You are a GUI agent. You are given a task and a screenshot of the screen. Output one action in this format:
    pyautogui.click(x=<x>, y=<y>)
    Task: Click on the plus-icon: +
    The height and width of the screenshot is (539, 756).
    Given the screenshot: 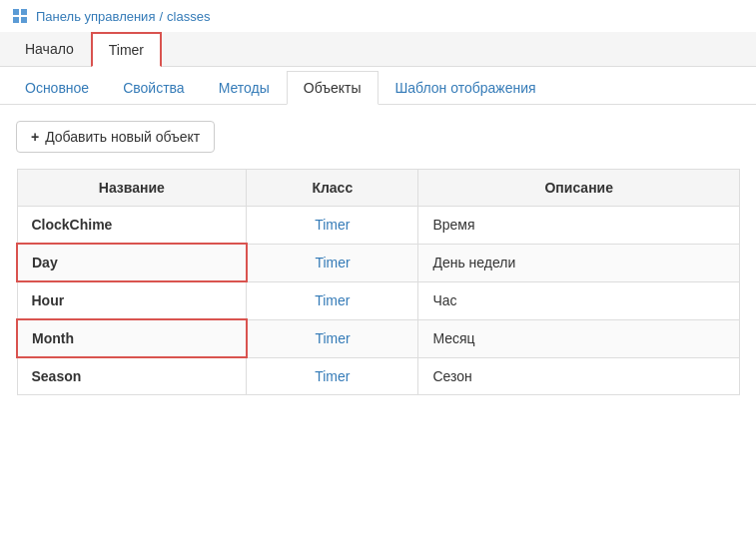 What is the action you would take?
    pyautogui.click(x=35, y=137)
    